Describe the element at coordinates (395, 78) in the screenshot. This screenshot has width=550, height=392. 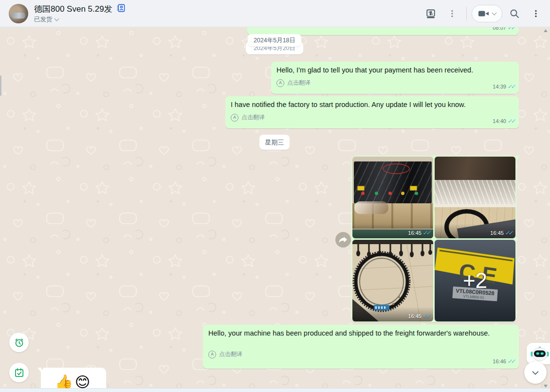
I see `message-bubble: Hello, I'm glad to tell you that your pa…` at that location.